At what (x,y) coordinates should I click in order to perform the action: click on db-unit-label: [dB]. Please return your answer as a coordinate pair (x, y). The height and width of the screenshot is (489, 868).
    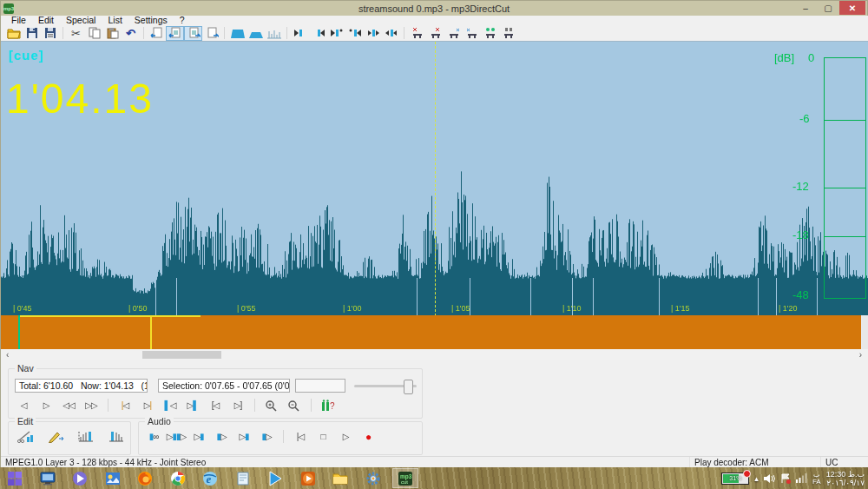
    Looking at the image, I should click on (785, 57).